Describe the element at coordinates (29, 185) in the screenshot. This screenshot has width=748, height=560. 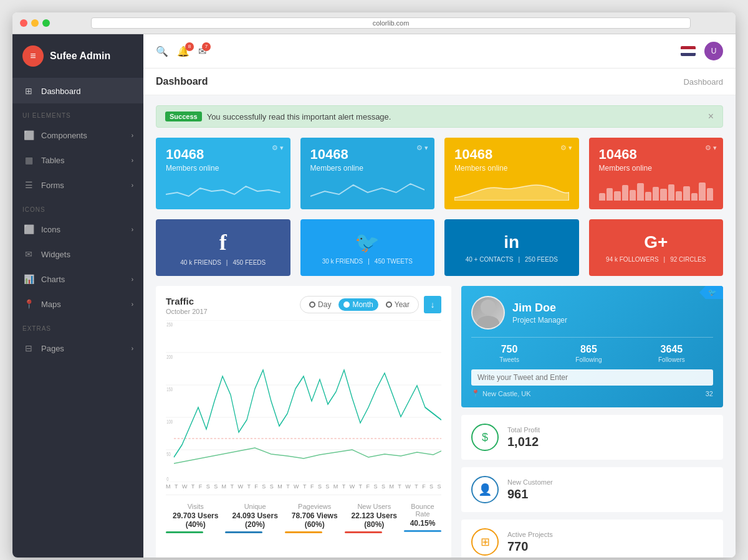
I see `forms-icon: ☰` at that location.